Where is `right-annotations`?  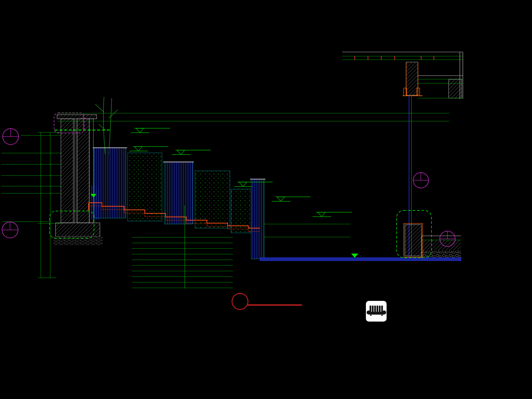
right-annotations is located at coordinates (307, 231).